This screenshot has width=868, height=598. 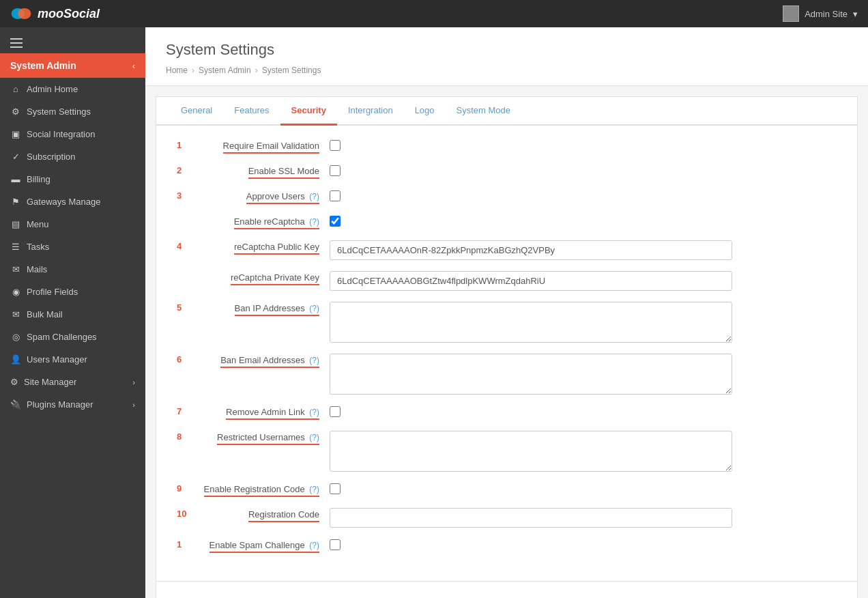 What do you see at coordinates (314, 360) in the screenshot?
I see `ban-email-help: (?)` at bounding box center [314, 360].